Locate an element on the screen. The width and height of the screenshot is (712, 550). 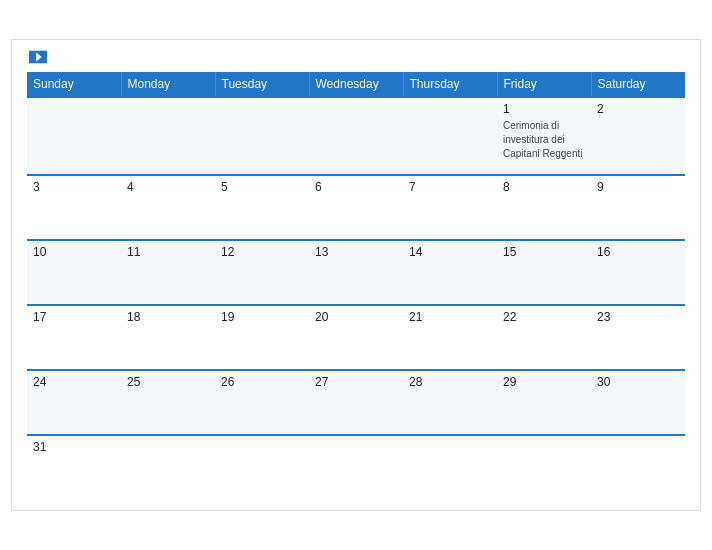
calendar-cell: 28 is located at coordinates (450, 402).